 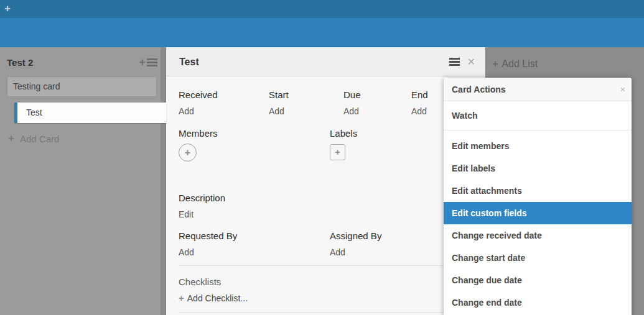 What do you see at coordinates (377, 111) in the screenshot?
I see `due-add-link: Add` at bounding box center [377, 111].